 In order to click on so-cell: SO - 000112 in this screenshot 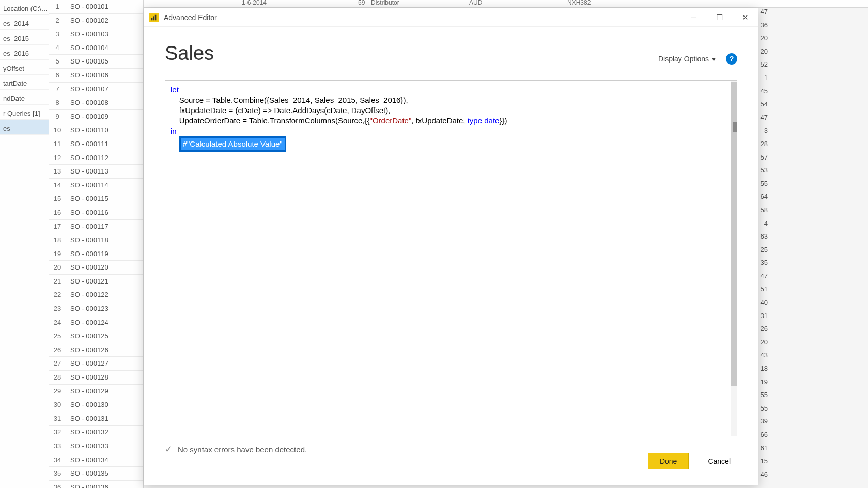, I will do `click(104, 158)`.